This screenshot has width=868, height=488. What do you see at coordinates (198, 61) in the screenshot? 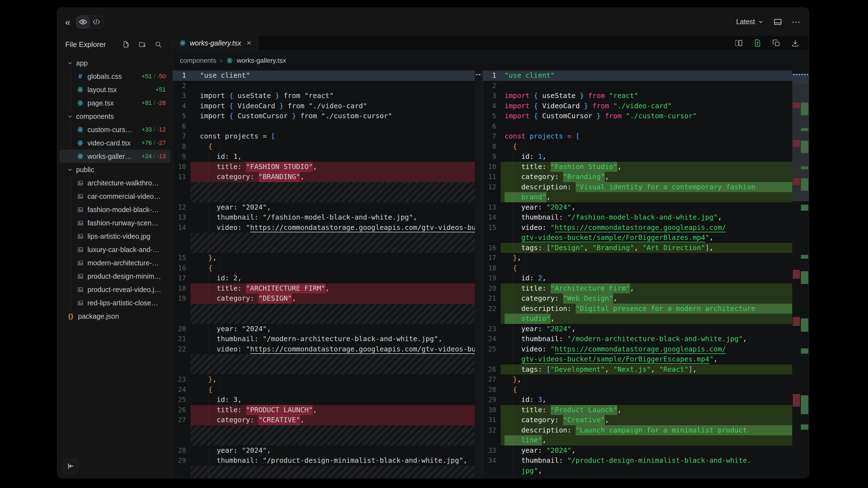
I see `breadcrumb-folder: components` at bounding box center [198, 61].